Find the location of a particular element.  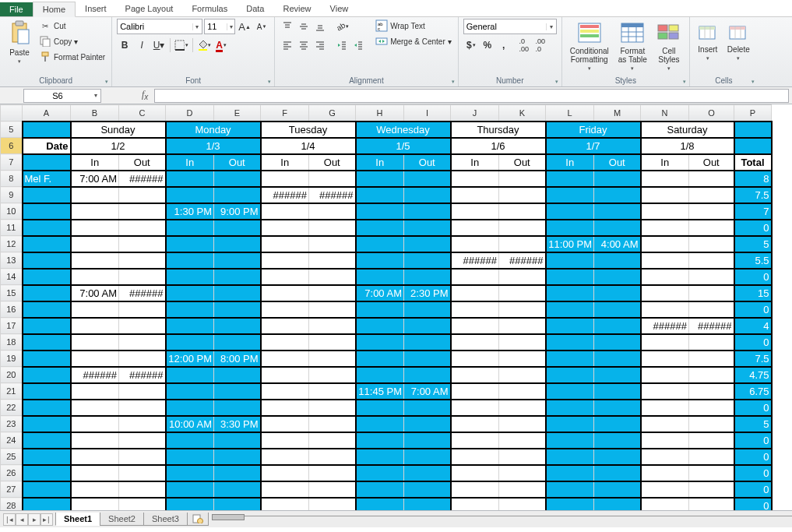

row-header-13: 13 is located at coordinates (12, 260).